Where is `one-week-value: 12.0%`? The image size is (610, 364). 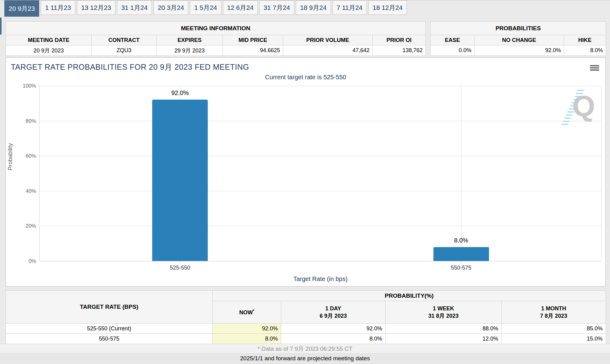
one-week-value: 12.0% is located at coordinates (444, 339).